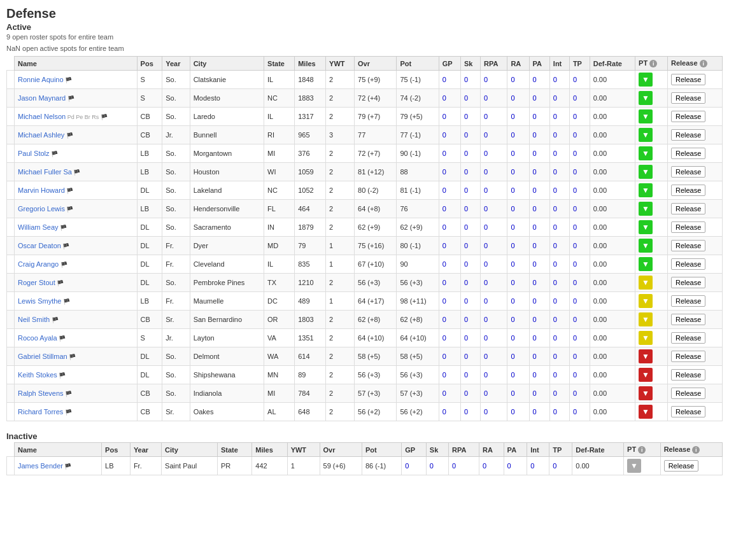  What do you see at coordinates (340, 356) in the screenshot?
I see `player-ywt: 2` at bounding box center [340, 356].